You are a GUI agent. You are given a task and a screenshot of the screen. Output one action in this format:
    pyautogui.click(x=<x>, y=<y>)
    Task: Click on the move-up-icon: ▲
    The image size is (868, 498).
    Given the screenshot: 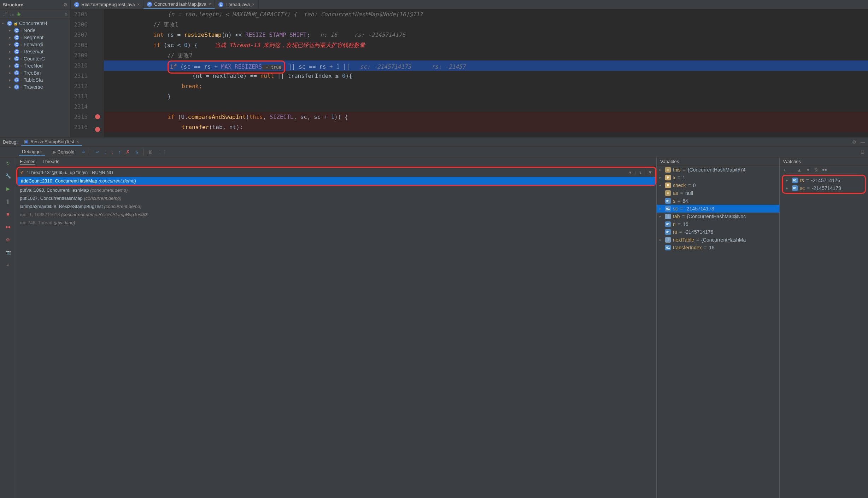 What is the action you would take?
    pyautogui.click(x=799, y=170)
    